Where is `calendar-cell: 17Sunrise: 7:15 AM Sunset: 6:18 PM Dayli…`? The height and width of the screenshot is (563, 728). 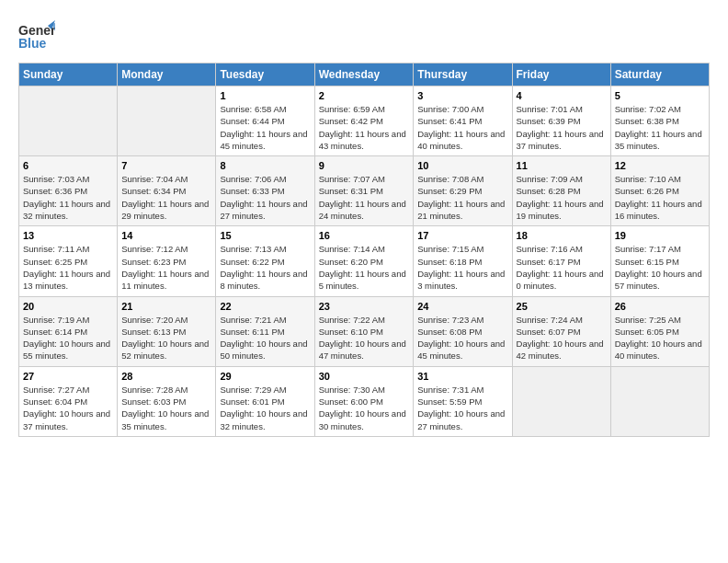
calendar-cell: 17Sunrise: 7:15 AM Sunset: 6:18 PM Dayli… is located at coordinates (463, 261).